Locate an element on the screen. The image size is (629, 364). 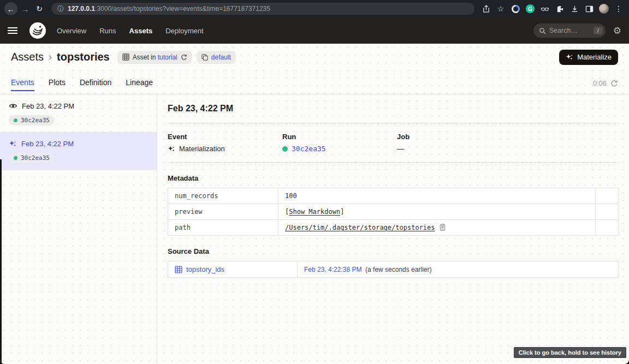
event-list-item-materialization: Feb 23, 4:22 PM 30c2ea35 is located at coordinates (79, 152).